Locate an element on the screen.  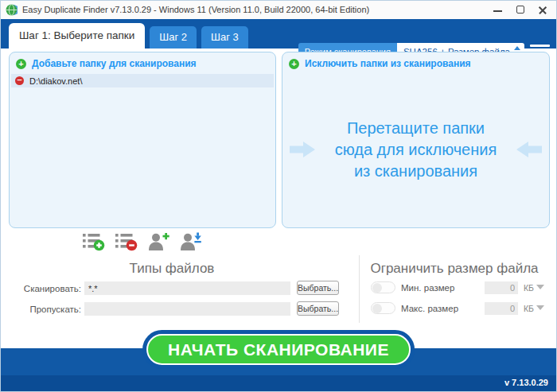
scan-folder-row: – D:\diakov.net\ is located at coordinates (142, 81).